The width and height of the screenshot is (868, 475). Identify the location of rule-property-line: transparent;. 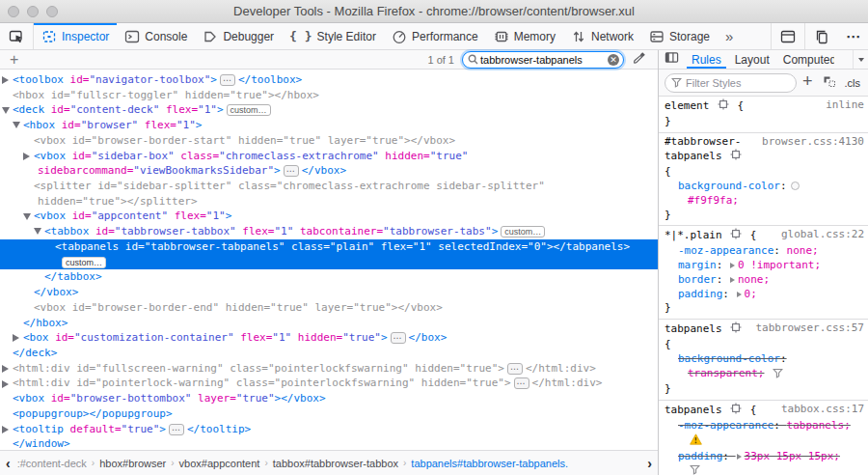
(764, 375).